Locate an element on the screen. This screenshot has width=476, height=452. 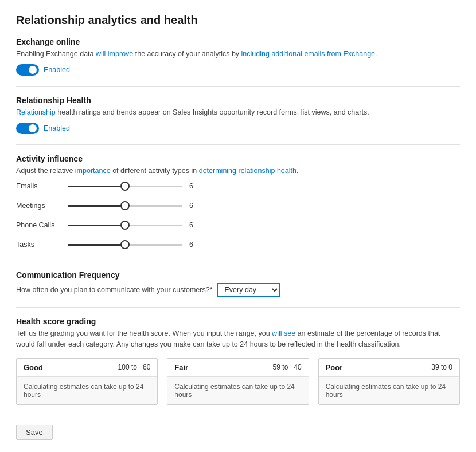
slider-thumb-phone-calls is located at coordinates (125, 225).